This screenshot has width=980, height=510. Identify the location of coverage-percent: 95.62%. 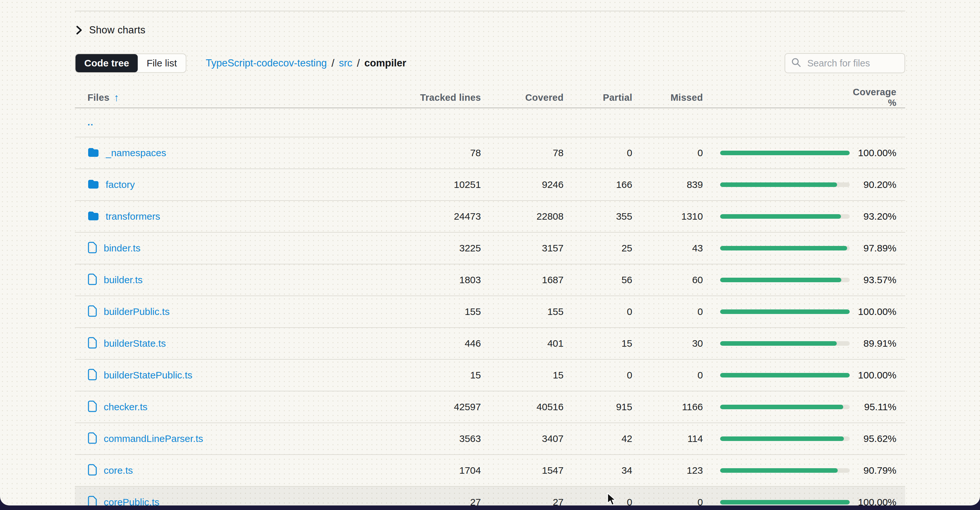
(873, 439).